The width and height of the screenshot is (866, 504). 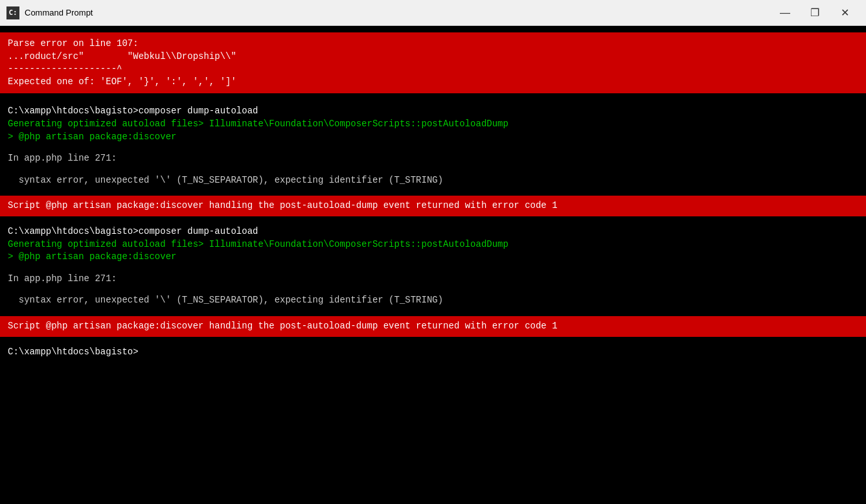 What do you see at coordinates (433, 159) in the screenshot?
I see `app-php-line-1: In app.php line 271:` at bounding box center [433, 159].